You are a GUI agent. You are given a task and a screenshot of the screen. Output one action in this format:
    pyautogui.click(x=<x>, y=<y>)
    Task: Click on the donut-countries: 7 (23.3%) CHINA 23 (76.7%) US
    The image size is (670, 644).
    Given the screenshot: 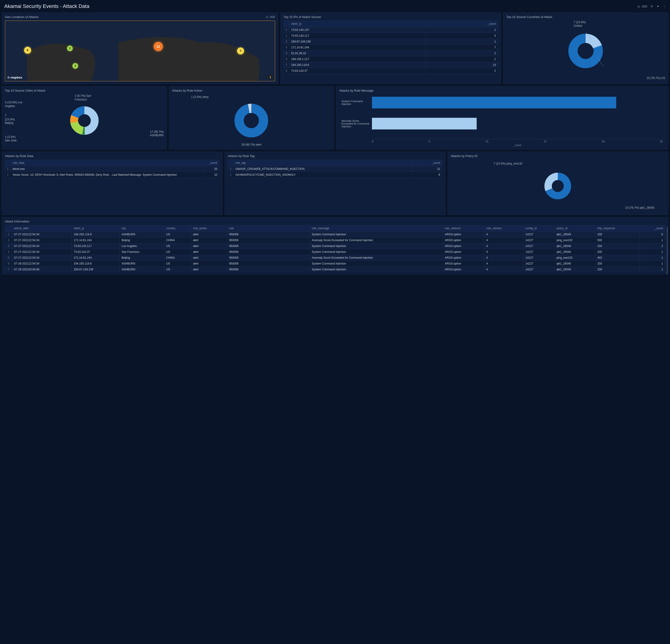 What is the action you would take?
    pyautogui.click(x=586, y=51)
    